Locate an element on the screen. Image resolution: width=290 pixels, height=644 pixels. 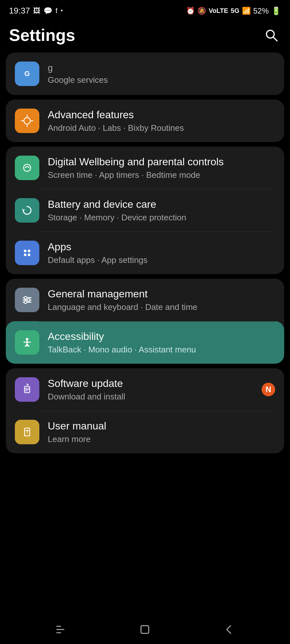
icon-digital-wellbeing is located at coordinates (27, 168).